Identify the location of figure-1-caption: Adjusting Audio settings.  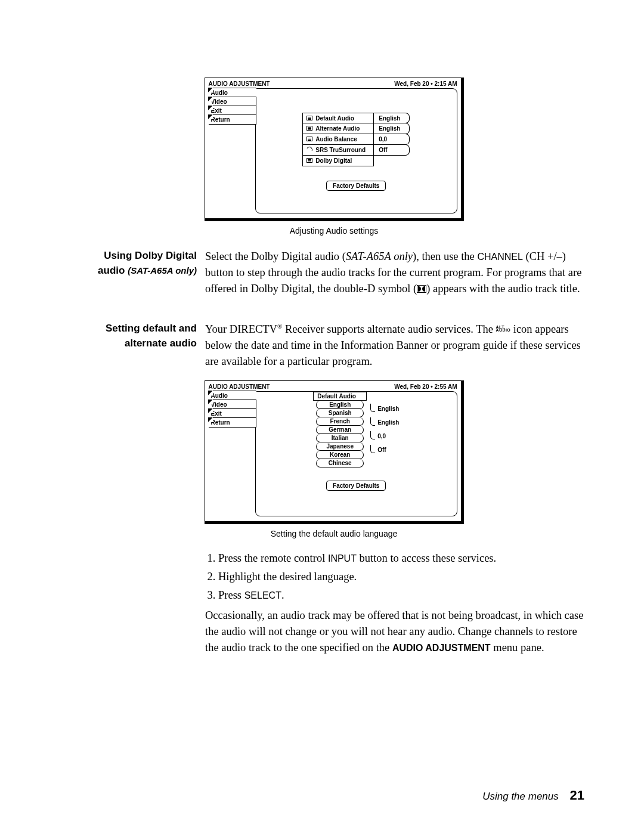
(334, 231).